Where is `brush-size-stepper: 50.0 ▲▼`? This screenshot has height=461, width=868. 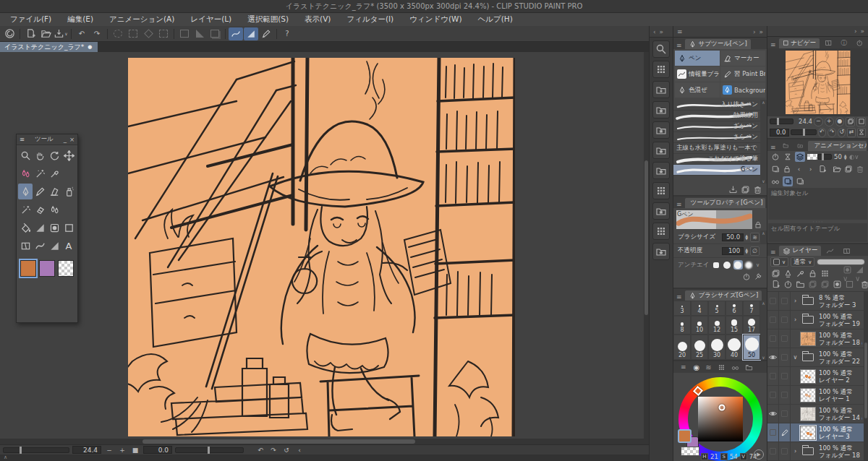 brush-size-stepper: 50.0 ▲▼ is located at coordinates (735, 237).